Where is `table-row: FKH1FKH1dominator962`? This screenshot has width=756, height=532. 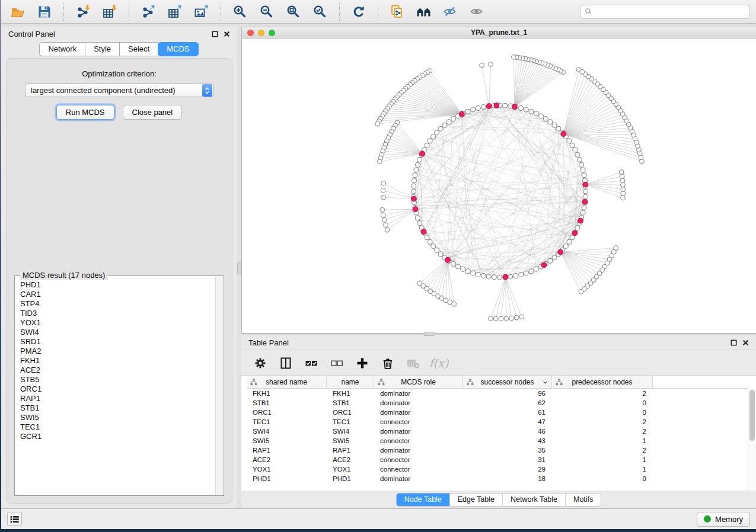
table-row: FKH1FKH1dominator962 is located at coordinates (502, 393).